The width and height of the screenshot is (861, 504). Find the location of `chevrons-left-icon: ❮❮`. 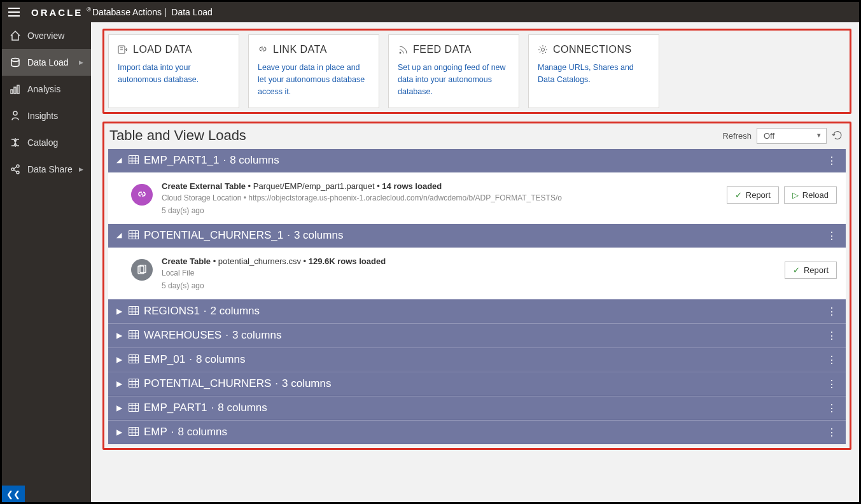

chevrons-left-icon: ❮❮ is located at coordinates (13, 494).